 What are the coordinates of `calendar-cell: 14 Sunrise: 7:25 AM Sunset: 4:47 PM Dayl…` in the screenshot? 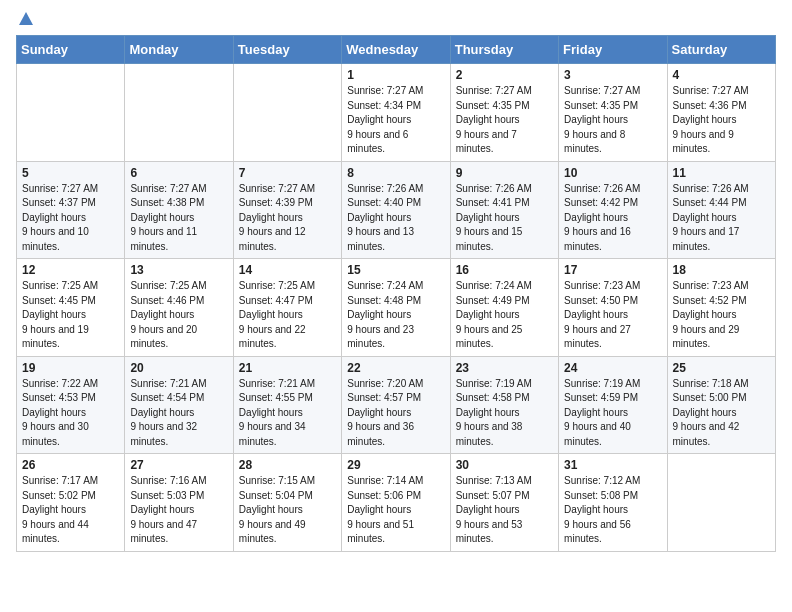 It's located at (287, 308).